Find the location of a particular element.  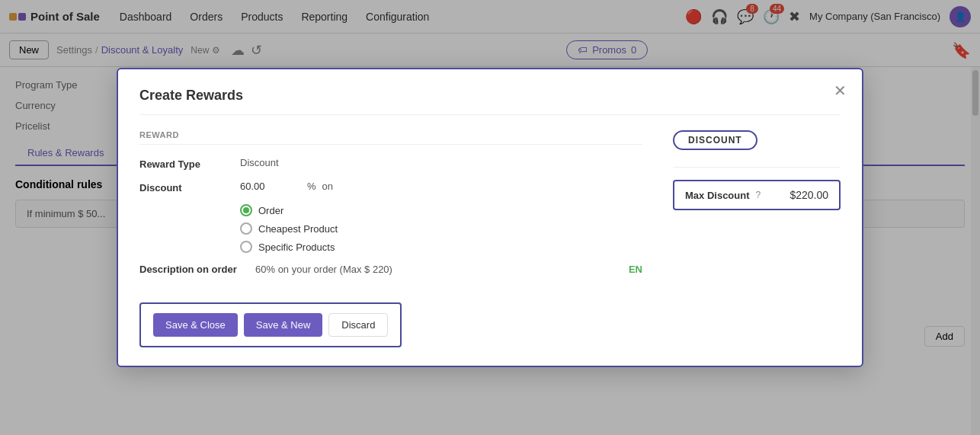

modal-footer: Save & Close Save & New Discard is located at coordinates (271, 325).